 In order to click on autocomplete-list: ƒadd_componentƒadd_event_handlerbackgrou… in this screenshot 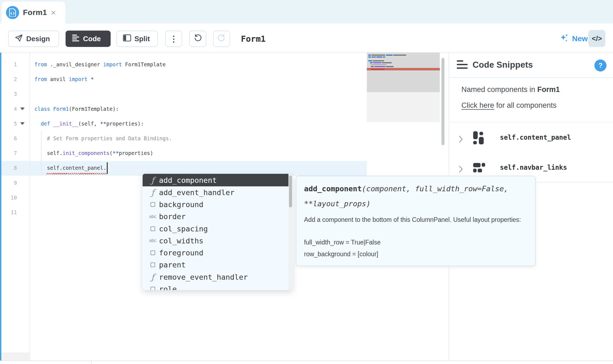, I will do `click(217, 232)`.